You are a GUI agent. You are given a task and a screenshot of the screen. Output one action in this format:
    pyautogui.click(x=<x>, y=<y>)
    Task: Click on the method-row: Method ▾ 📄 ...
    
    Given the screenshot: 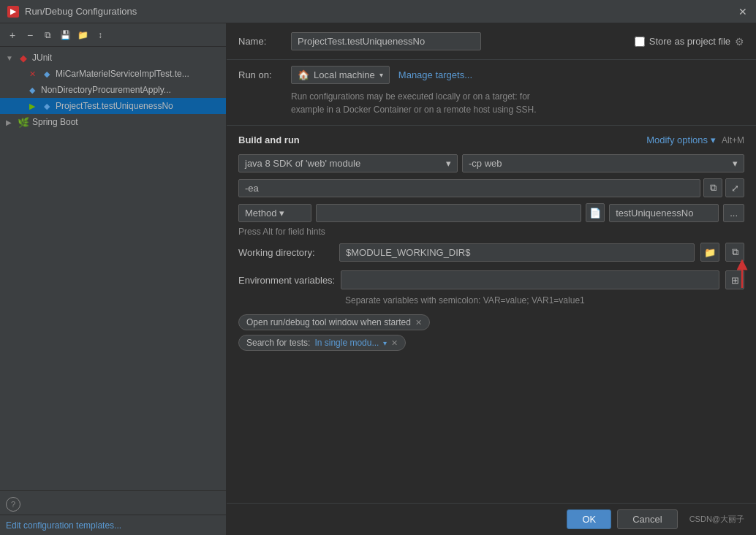 What is the action you would take?
    pyautogui.click(x=491, y=213)
    